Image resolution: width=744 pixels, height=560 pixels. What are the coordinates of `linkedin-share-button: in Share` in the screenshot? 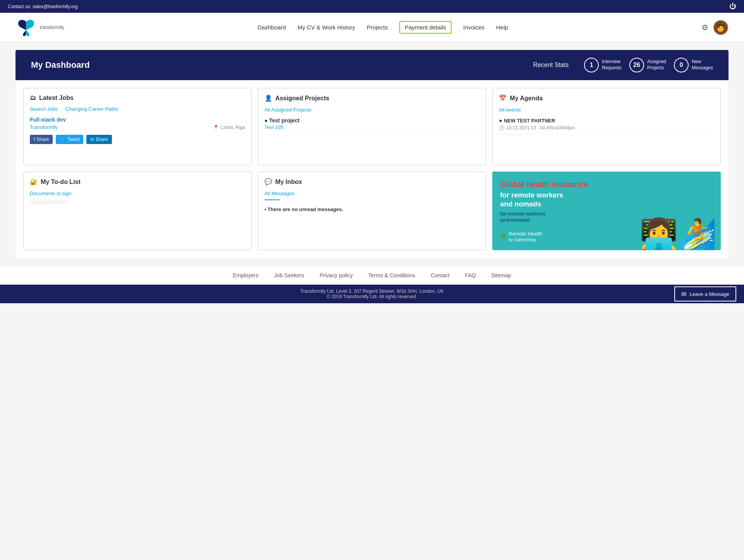 It's located at (99, 139).